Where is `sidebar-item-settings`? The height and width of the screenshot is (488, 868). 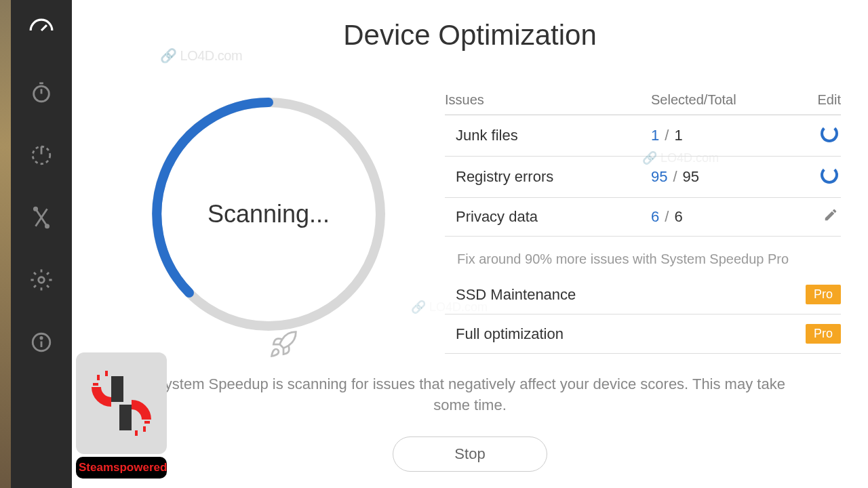 sidebar-item-settings is located at coordinates (41, 280).